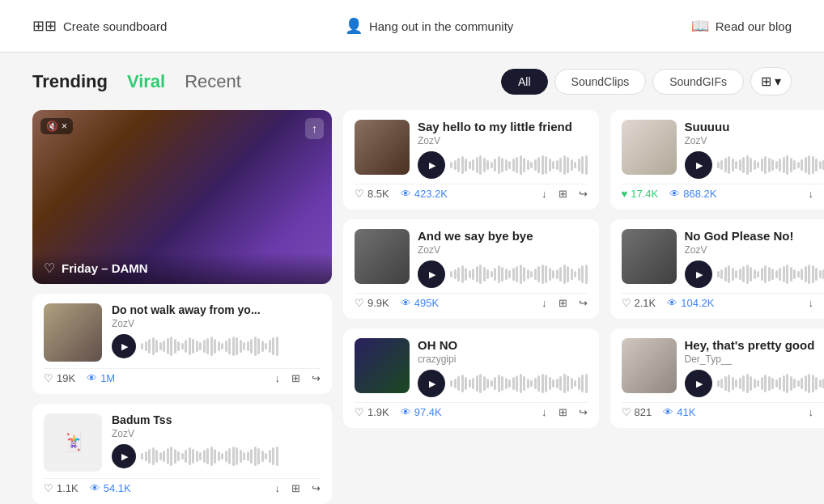 This screenshot has width=824, height=504. What do you see at coordinates (216, 324) in the screenshot?
I see `card-walk-author: ZozV` at bounding box center [216, 324].